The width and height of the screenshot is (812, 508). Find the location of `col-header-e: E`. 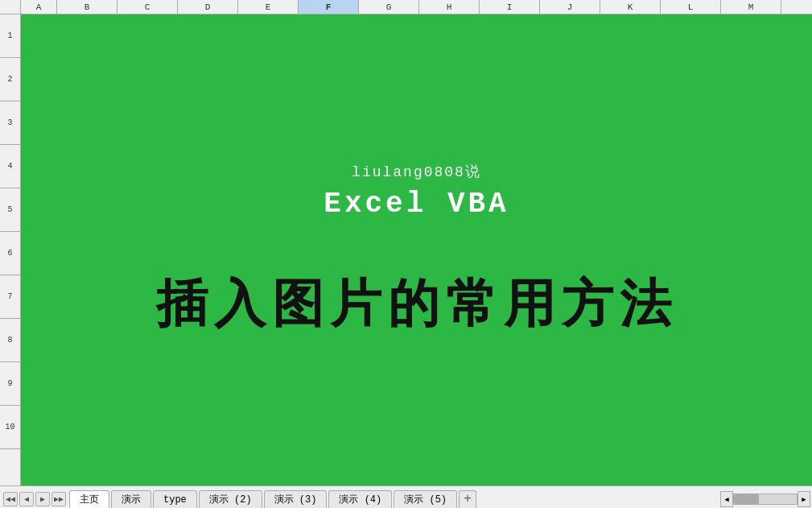

col-header-e: E is located at coordinates (269, 6).